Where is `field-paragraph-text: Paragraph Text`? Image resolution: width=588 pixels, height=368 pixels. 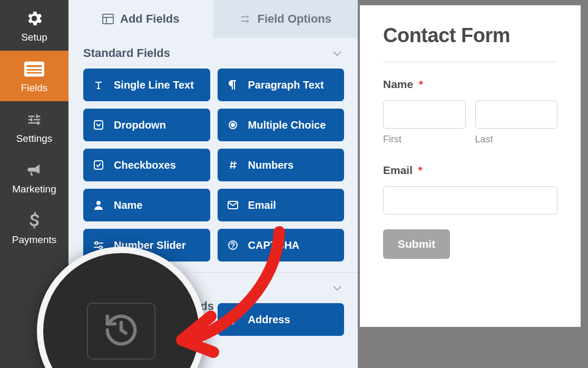
field-paragraph-text: Paragraph Text is located at coordinates (281, 85).